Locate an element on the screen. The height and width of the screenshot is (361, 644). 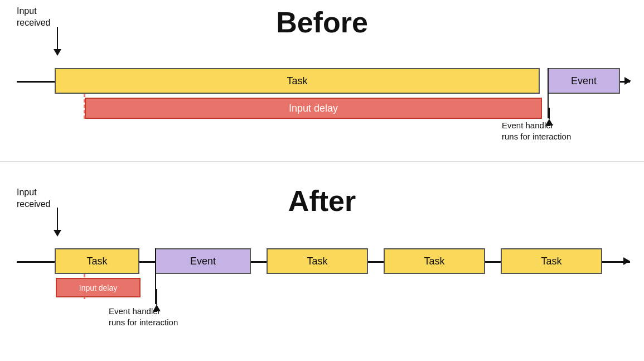
before-input-delay-block: Input delay is located at coordinates (313, 108).